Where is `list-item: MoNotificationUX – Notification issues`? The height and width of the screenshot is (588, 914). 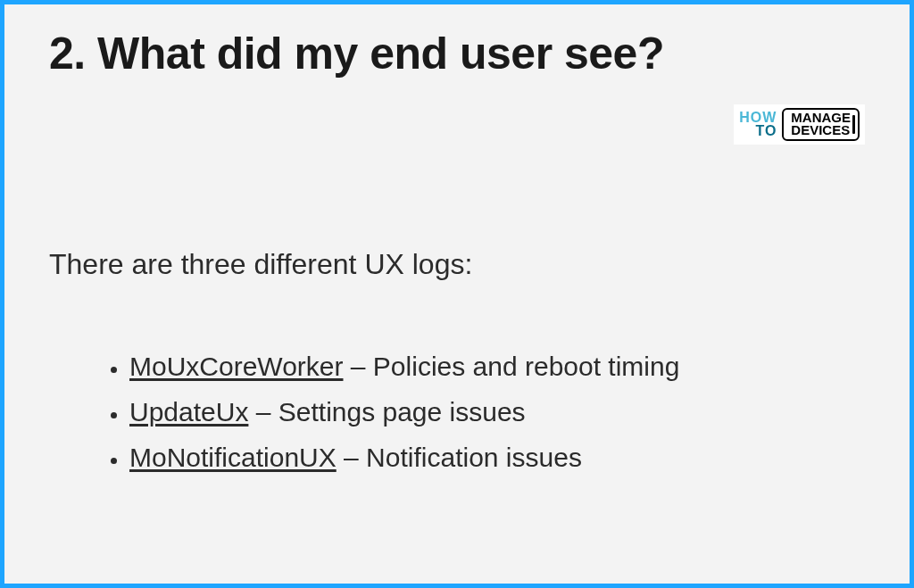
list-item: MoNotificationUX – Notification issues is located at coordinates (497, 457).